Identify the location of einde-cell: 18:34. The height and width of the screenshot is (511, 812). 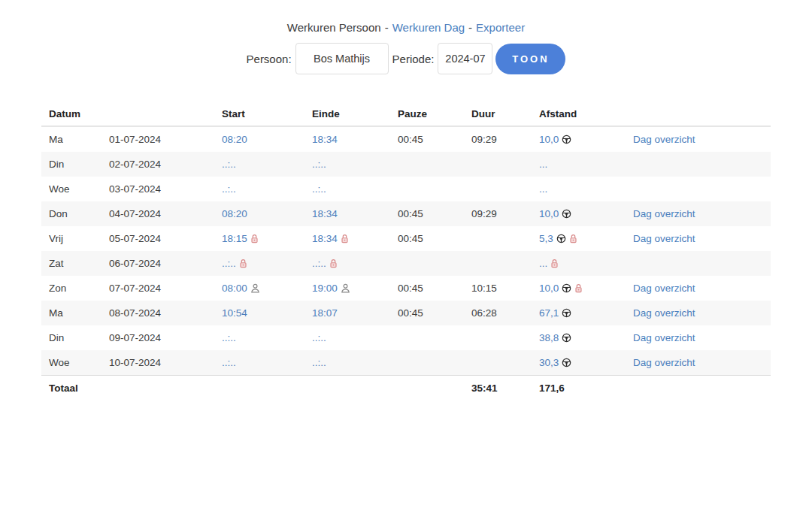
(355, 239).